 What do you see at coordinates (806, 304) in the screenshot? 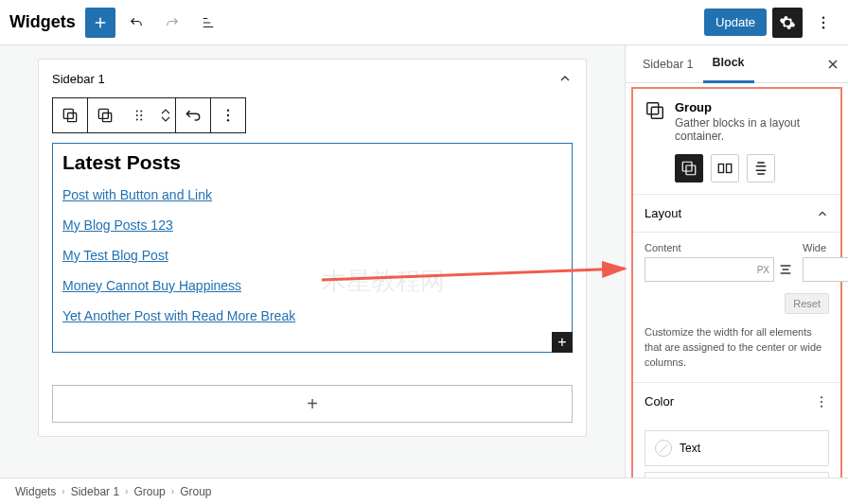
I see `reset-button: Reset` at bounding box center [806, 304].